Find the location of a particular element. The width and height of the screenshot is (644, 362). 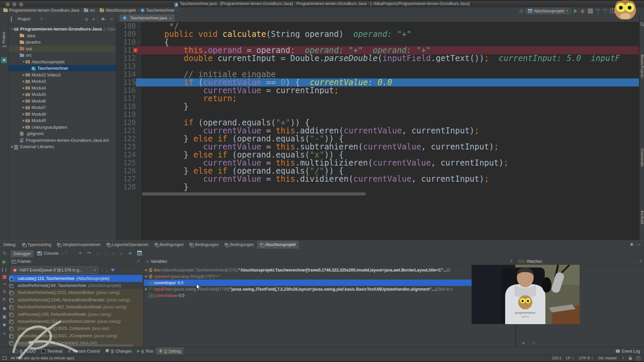

toggle-toolbuttons-icon is located at coordinates (5, 358).